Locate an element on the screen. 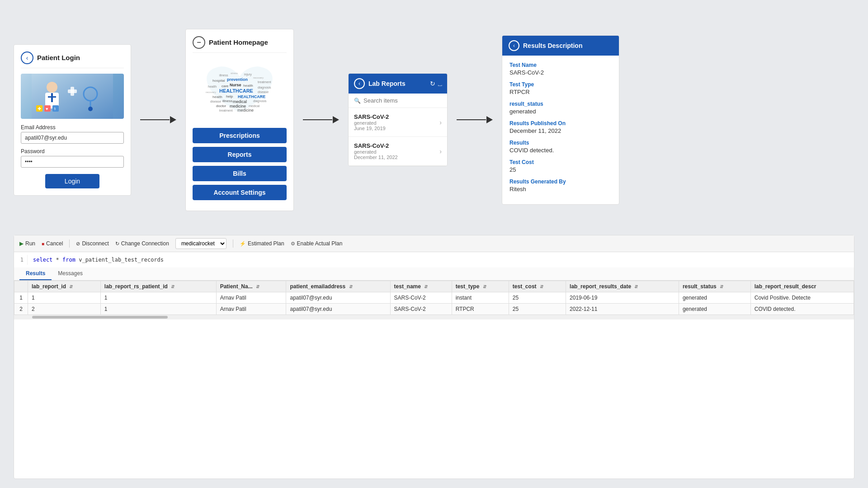 The width and height of the screenshot is (868, 488). email-group: Email Address is located at coordinates (72, 134).